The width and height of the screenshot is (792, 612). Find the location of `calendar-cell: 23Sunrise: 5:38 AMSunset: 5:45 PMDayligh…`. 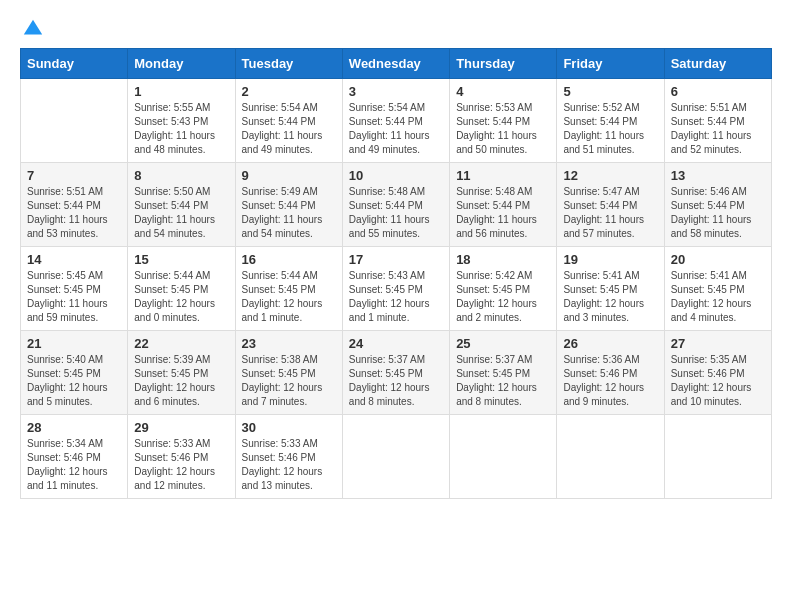

calendar-cell: 23Sunrise: 5:38 AMSunset: 5:45 PMDayligh… is located at coordinates (288, 373).